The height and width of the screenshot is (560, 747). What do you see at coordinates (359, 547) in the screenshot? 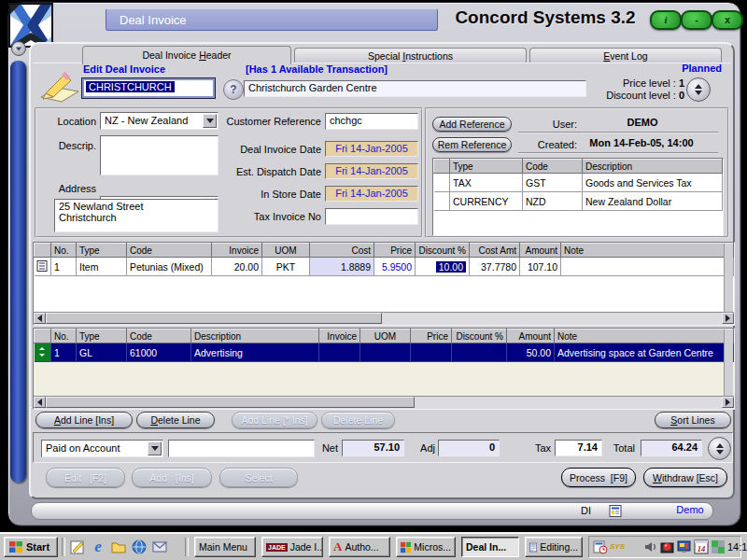
I see `taskbar-button-author: A Autho...` at bounding box center [359, 547].